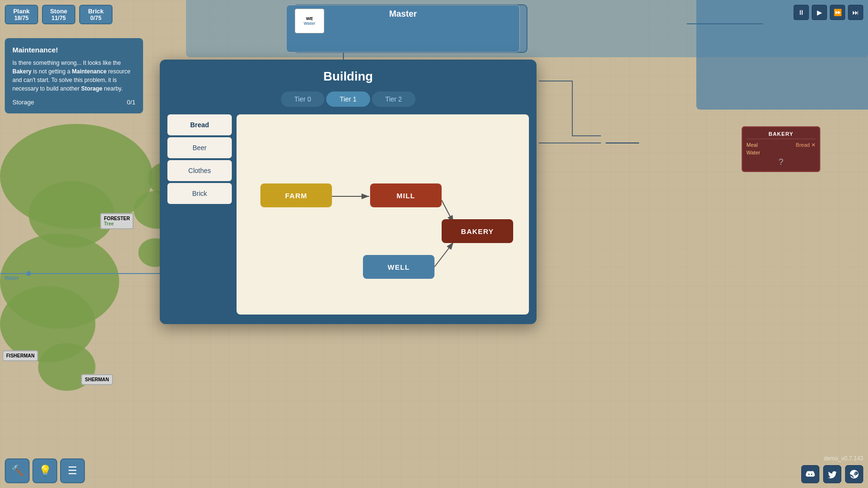  I want to click on bakery-meal-row: Meal Bread ✕, so click(781, 145).